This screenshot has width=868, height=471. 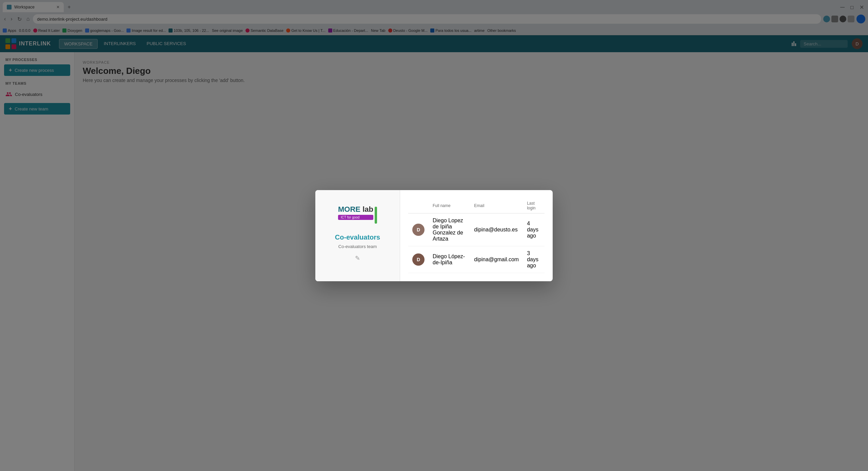 I want to click on member-name-cell-2: Diego López-de-Ipiña, so click(x=449, y=260).